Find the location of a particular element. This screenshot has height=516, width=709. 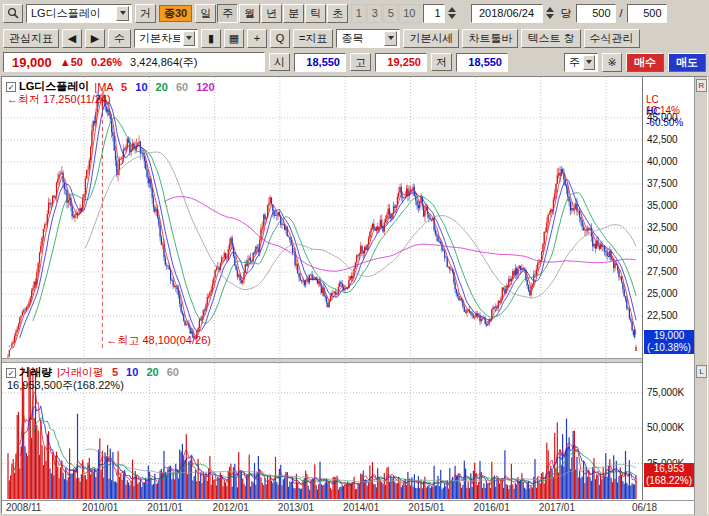

stock-name-combo: LG디스플레이 is located at coordinates (79, 14).